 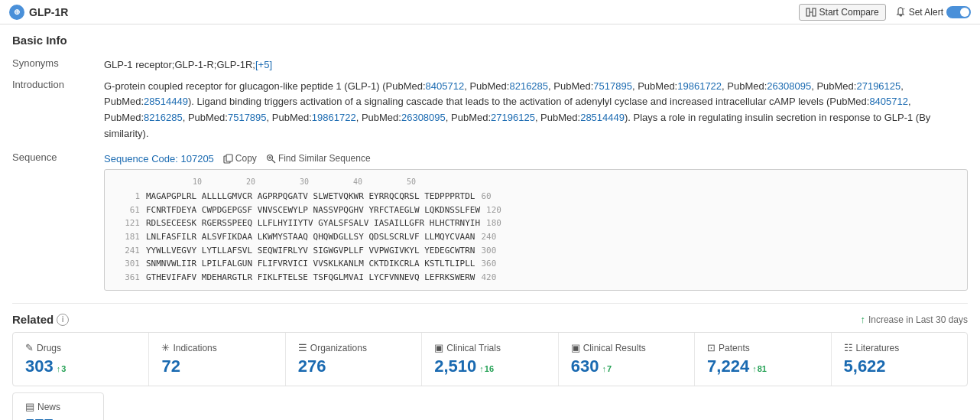 I want to click on patents-arrow: ↑, so click(x=754, y=369).